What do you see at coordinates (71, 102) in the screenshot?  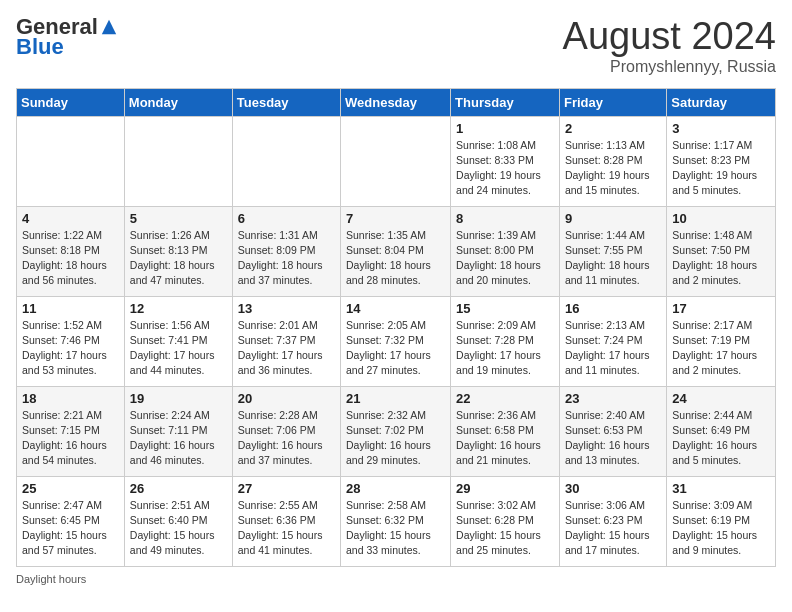 I see `day-header-sunday: Sunday` at bounding box center [71, 102].